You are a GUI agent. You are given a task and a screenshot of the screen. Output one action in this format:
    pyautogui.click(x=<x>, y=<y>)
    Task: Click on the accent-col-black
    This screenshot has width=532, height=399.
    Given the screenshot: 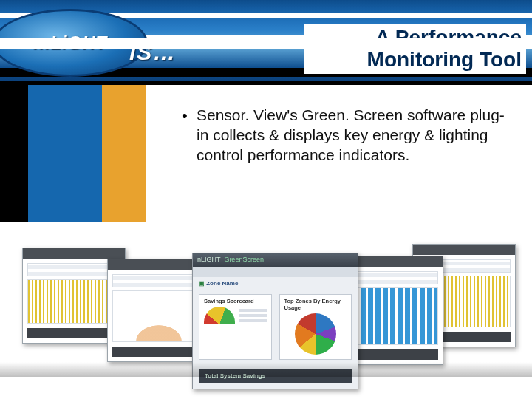 What is the action you would take?
    pyautogui.click(x=14, y=154)
    